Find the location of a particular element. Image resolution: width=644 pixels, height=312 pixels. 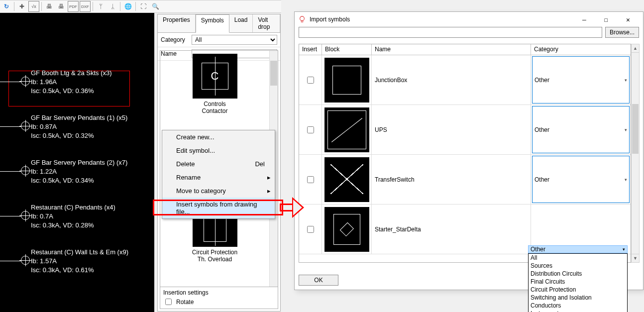

tool-icon: √x is located at coordinates (34, 6).